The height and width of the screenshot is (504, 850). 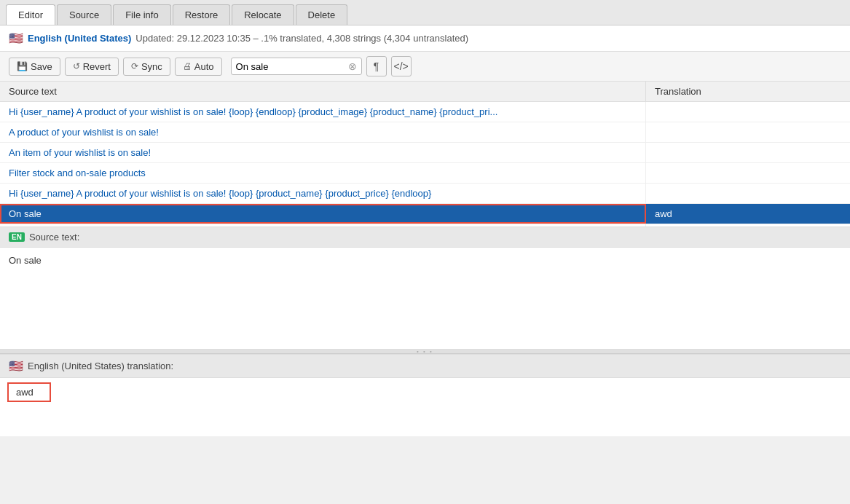 I want to click on table-row: Filter stock and on-sale products, so click(x=425, y=173).